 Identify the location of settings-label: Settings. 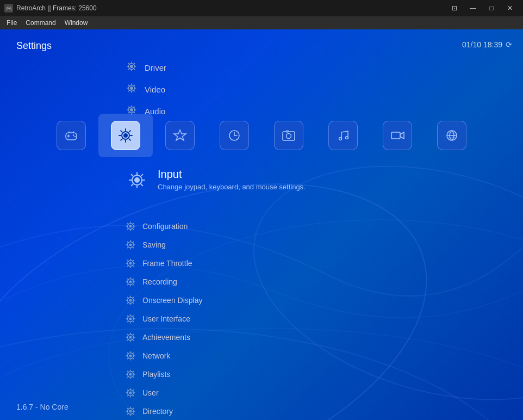
(34, 46).